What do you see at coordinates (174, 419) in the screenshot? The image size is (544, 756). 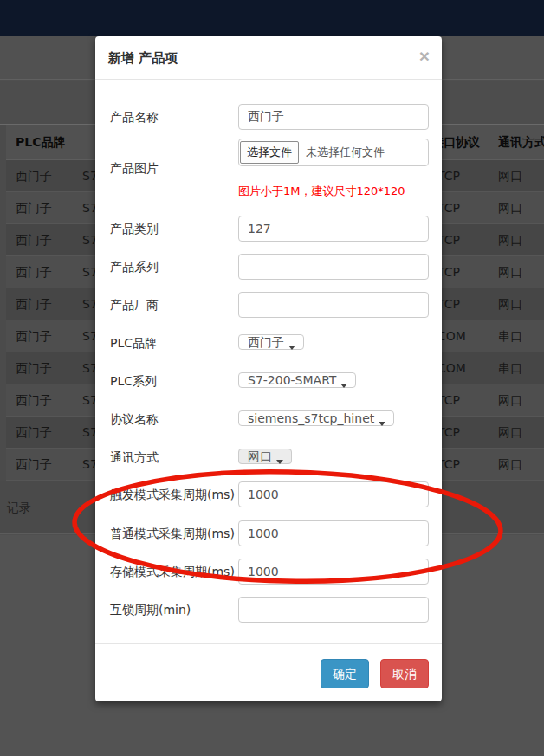 I see `protocol-name-label: 协议名称` at bounding box center [174, 419].